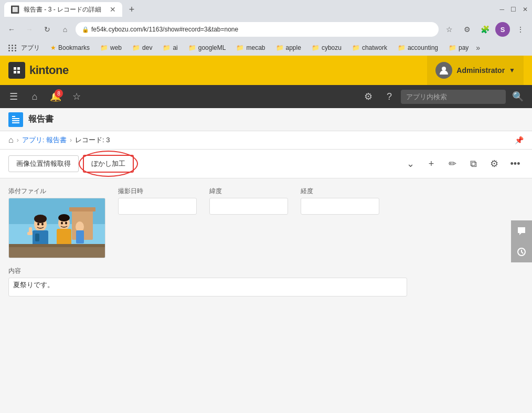 The width and height of the screenshot is (532, 413). What do you see at coordinates (30, 48) in the screenshot?
I see `bookmark-apps-label: アプリ` at bounding box center [30, 48].